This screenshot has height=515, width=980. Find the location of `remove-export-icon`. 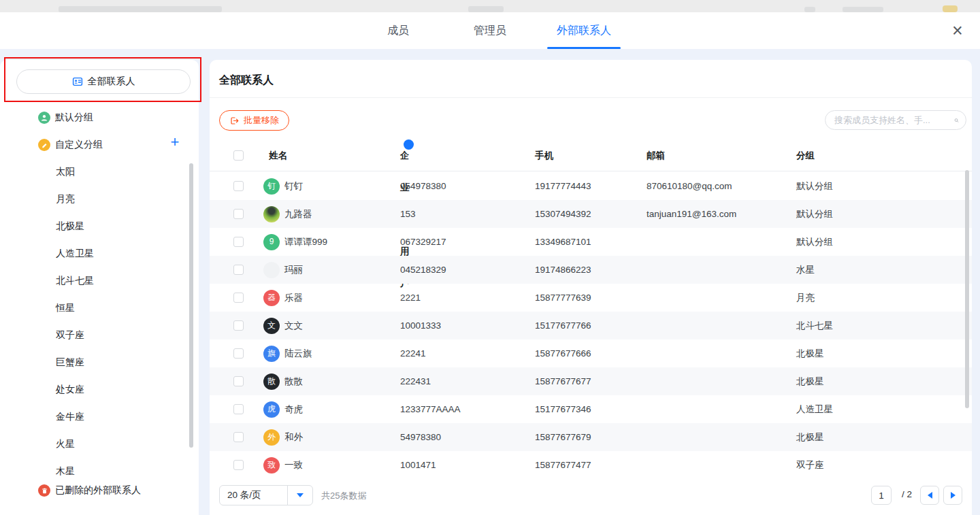

remove-export-icon is located at coordinates (234, 121).